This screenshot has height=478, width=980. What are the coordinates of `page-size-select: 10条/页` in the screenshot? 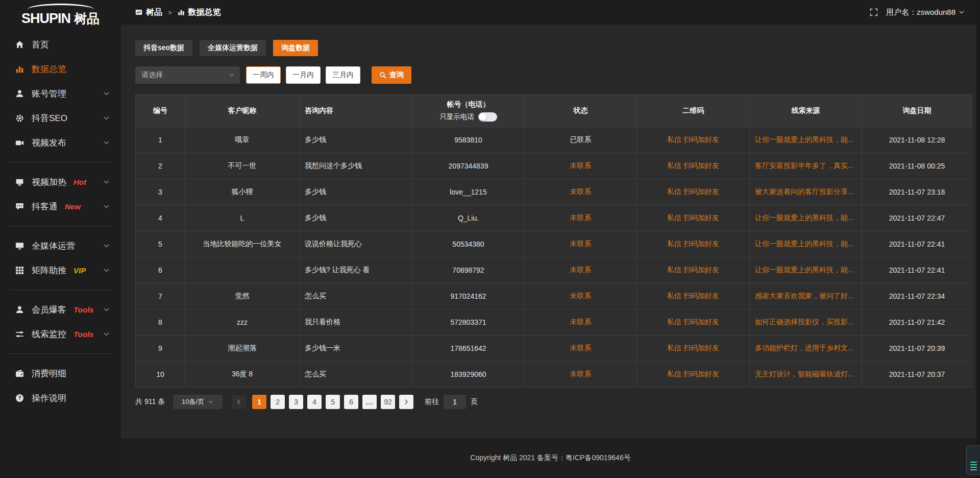 It's located at (198, 402).